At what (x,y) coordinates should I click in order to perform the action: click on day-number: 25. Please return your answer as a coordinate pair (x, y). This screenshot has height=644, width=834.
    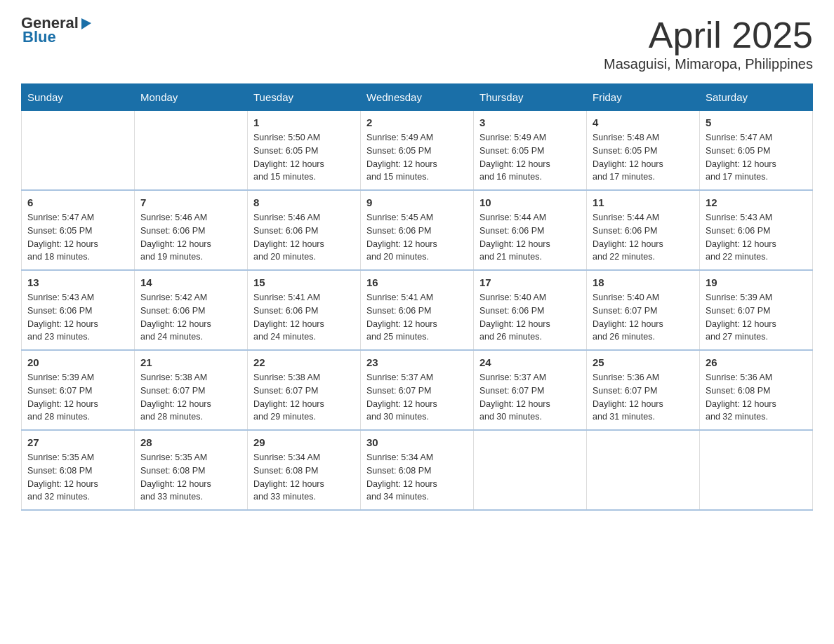
    Looking at the image, I should click on (643, 362).